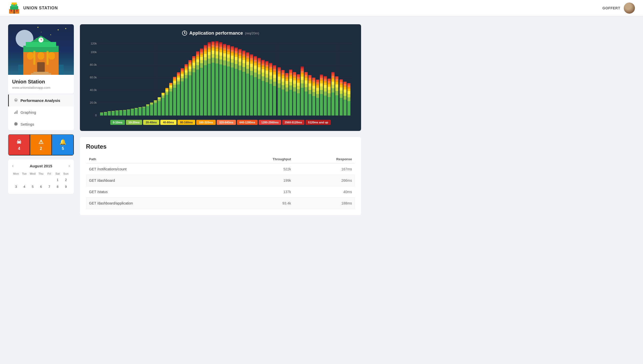  What do you see at coordinates (41, 112) in the screenshot?
I see `sidebar-item-graphing: Graphing` at bounding box center [41, 112].